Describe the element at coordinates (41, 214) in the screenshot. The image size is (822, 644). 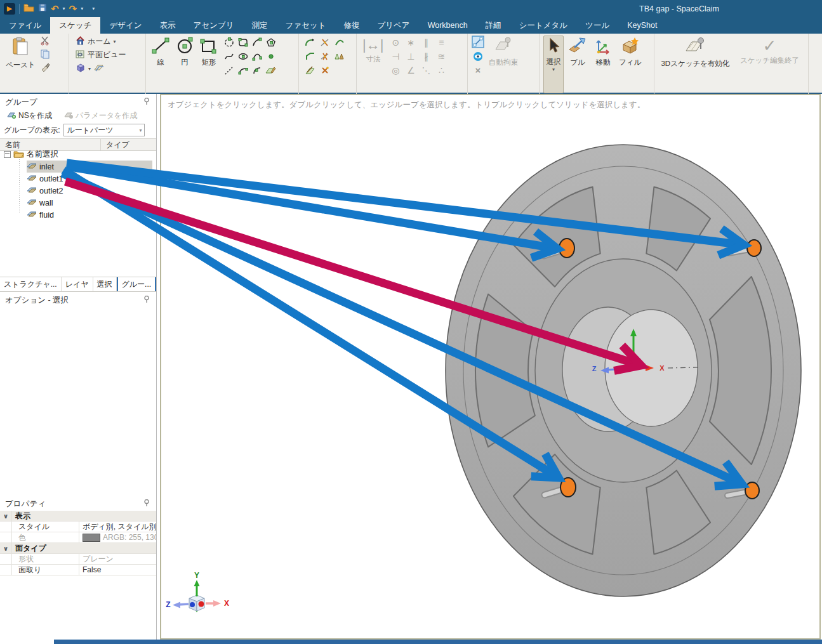
I see `tree-item-fluid: fluid` at that location.